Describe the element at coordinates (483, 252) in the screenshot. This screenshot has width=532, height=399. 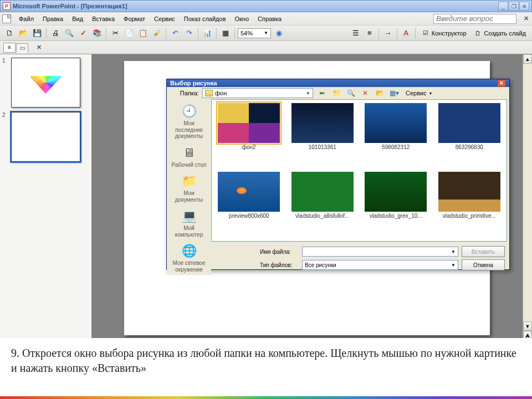
I see `insert-button: Вставить` at that location.